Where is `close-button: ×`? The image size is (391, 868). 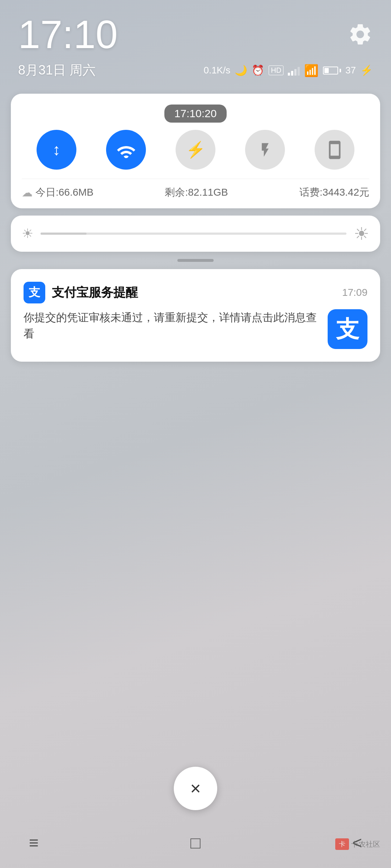 close-button: × is located at coordinates (196, 788).